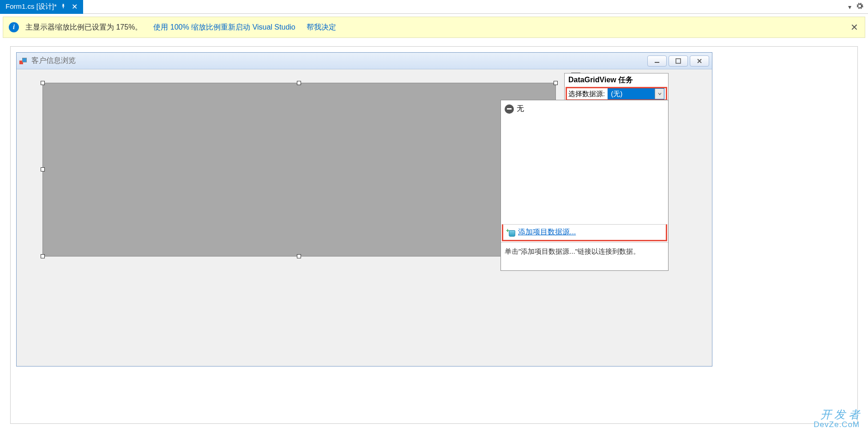  I want to click on datasource-none-item: 无, so click(585, 109).